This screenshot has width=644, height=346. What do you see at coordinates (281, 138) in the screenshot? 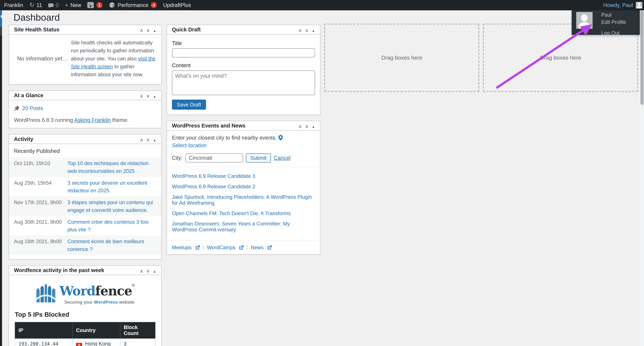
I see `location-pin-icon` at bounding box center [281, 138].